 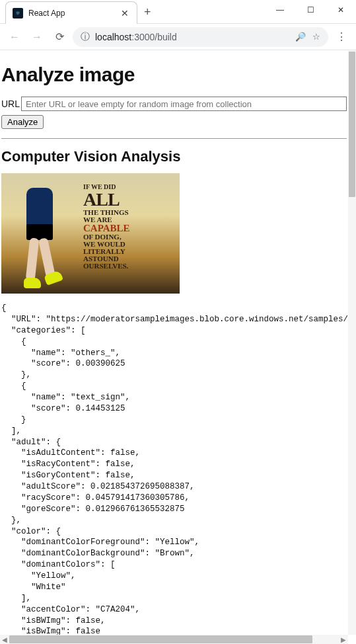 I want to click on tab-title: React App, so click(x=71, y=13).